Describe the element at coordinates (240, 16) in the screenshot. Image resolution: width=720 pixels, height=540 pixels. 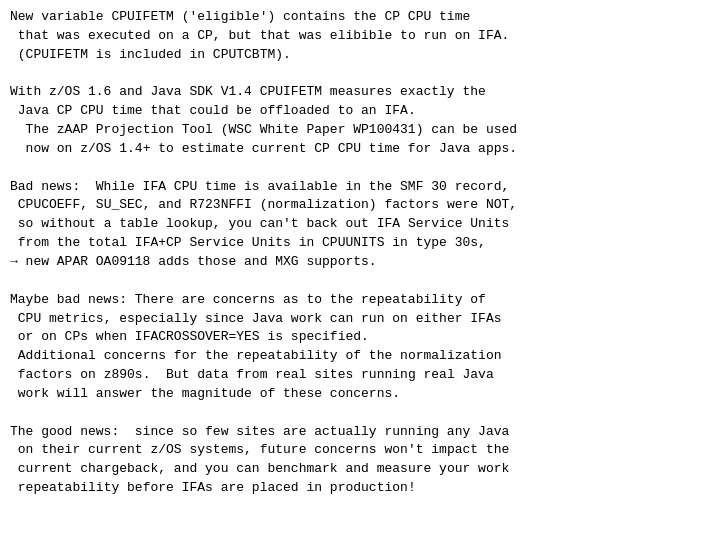
I see `line: New variable CPUIFETM ('eligible') conta…` at that location.